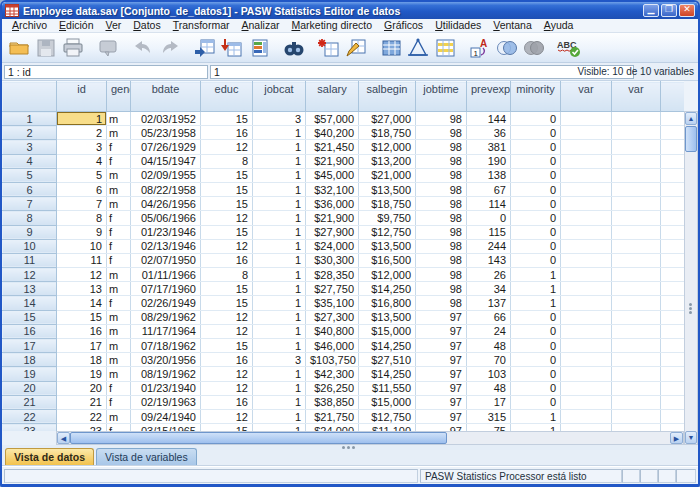  What do you see at coordinates (442, 360) in the screenshot?
I see `cell: 97` at bounding box center [442, 360].